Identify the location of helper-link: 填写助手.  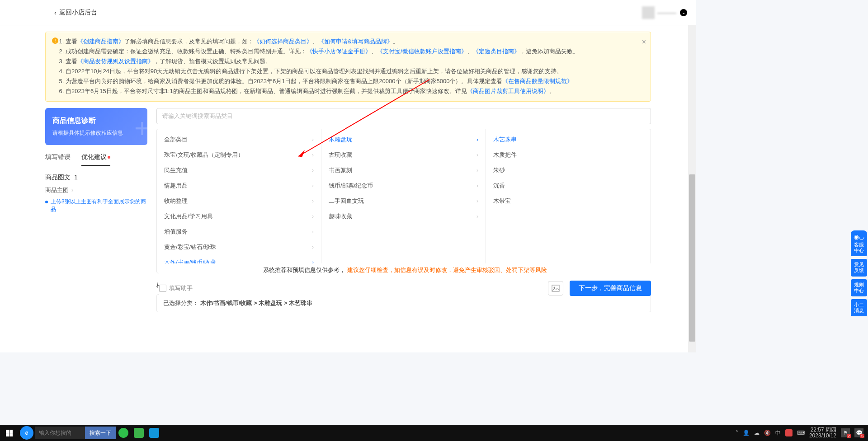
(176, 288).